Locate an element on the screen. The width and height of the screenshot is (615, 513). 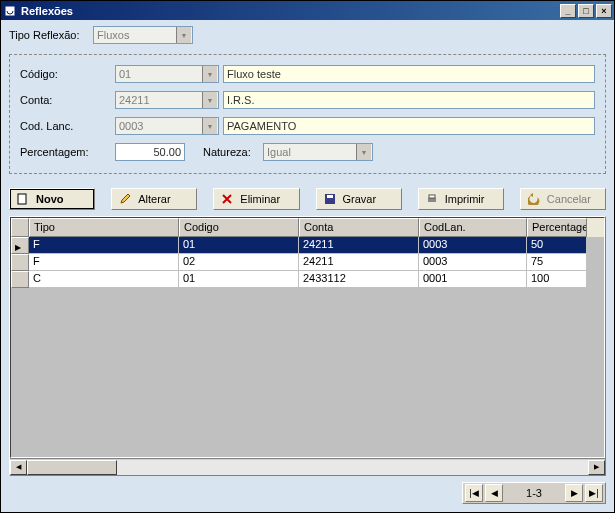
col-header-percent: Percentage is located at coordinates (557, 228).